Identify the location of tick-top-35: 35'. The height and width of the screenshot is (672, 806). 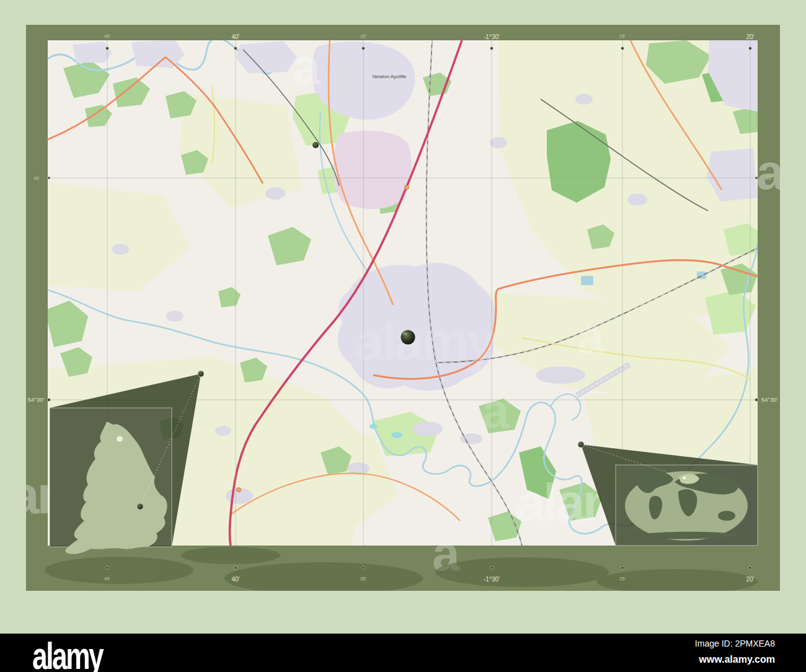
(363, 36).